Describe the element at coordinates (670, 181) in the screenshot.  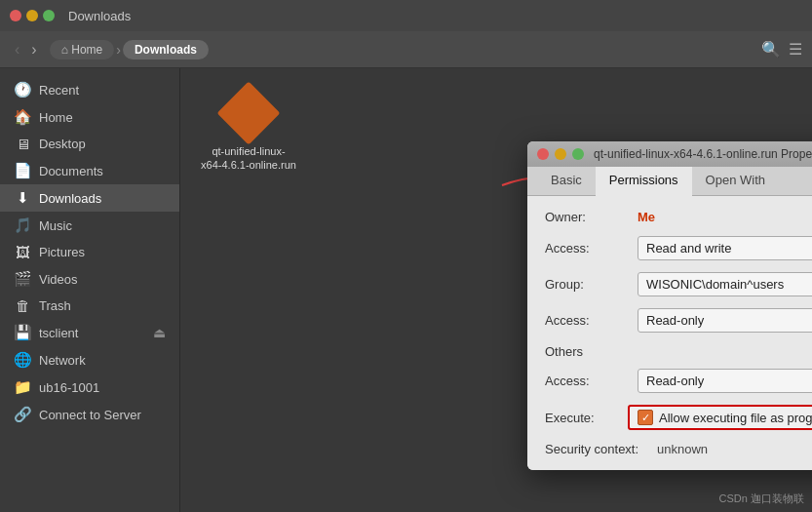
I see `dialog-tabs: Basic Permissions Open With` at that location.